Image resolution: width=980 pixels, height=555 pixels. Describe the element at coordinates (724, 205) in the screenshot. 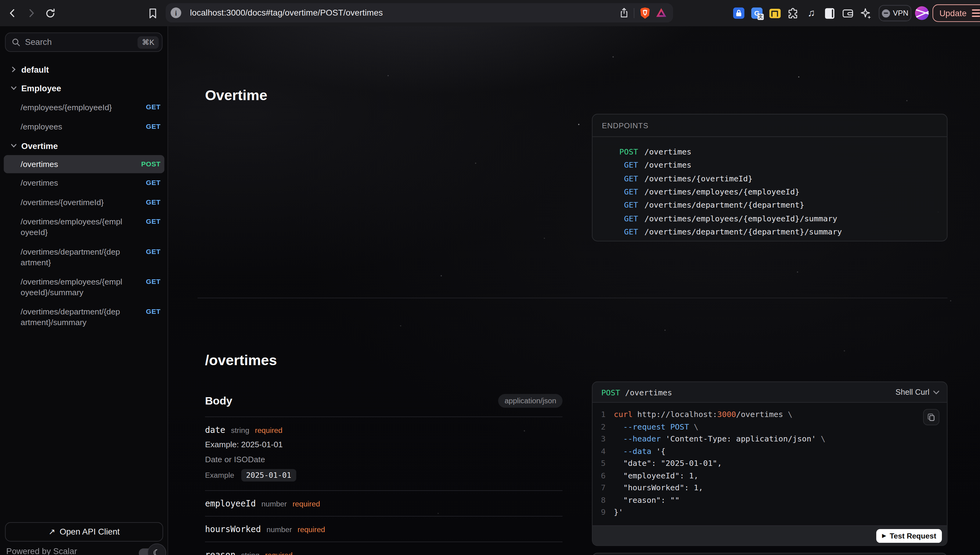

I see `endpoint-path: /overtimes/department/{department}` at that location.